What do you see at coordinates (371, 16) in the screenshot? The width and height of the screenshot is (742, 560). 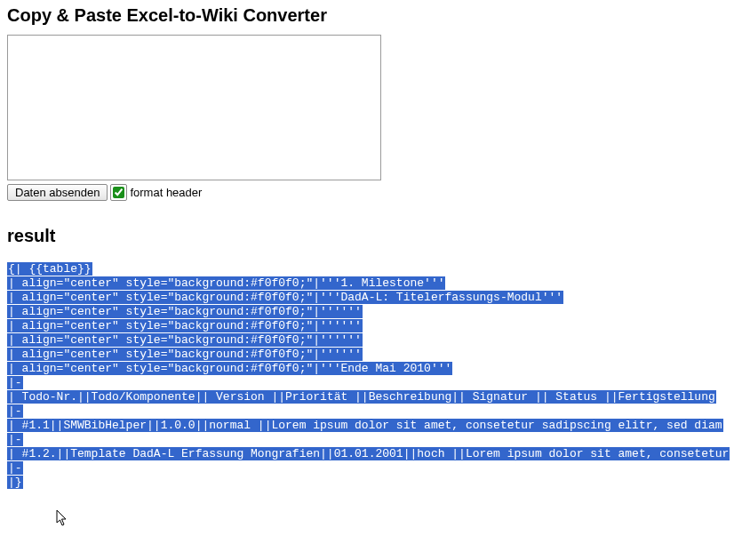 I see `page-title: Copy & Paste Excel-to-Wiki Converter` at bounding box center [371, 16].